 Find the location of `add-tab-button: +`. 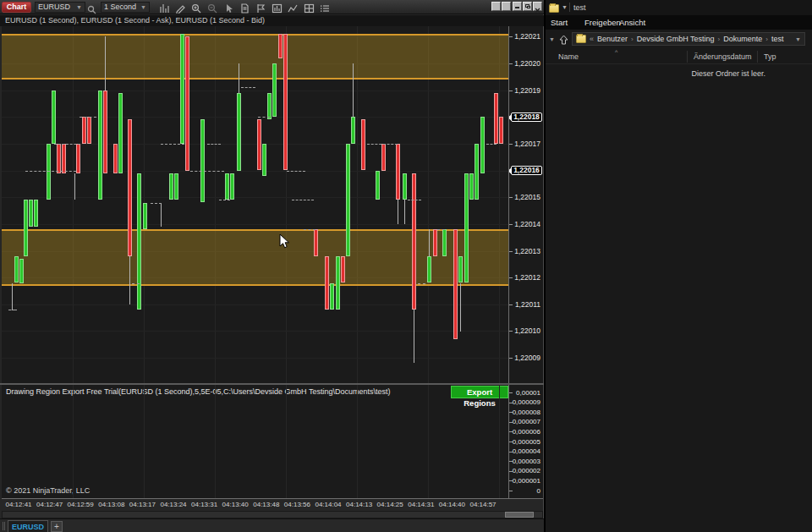

add-tab-button: + is located at coordinates (57, 526).